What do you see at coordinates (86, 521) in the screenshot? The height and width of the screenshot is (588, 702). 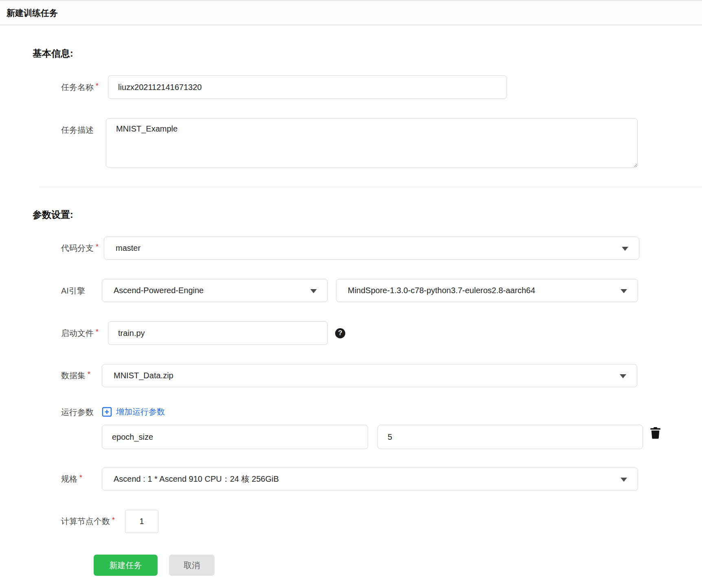 I see `node-count-label-text: 计算节点个数` at bounding box center [86, 521].